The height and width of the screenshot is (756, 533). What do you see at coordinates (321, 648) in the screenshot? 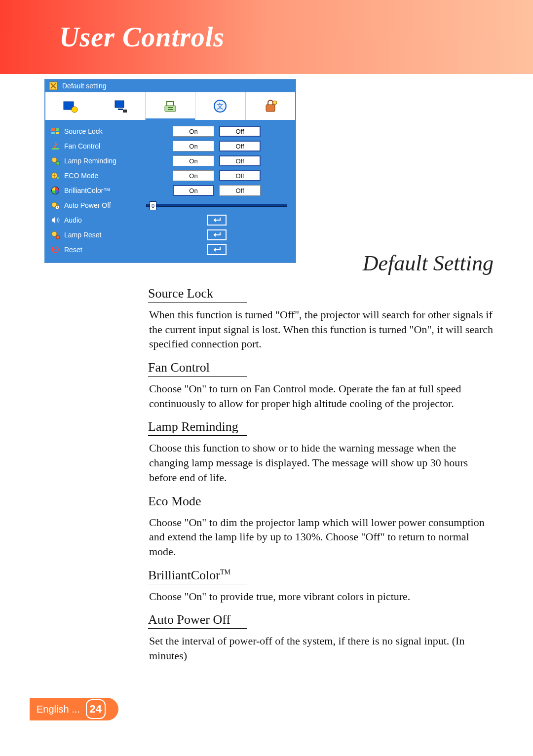
I see `text-auto-power-off: Set the interval of power-off of the sys…` at bounding box center [321, 648].